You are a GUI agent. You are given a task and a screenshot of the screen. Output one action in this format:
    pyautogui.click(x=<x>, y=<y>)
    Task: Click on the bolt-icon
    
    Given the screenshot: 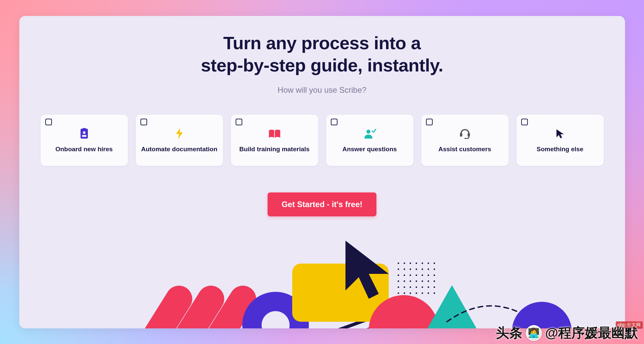 What is the action you would take?
    pyautogui.click(x=179, y=134)
    